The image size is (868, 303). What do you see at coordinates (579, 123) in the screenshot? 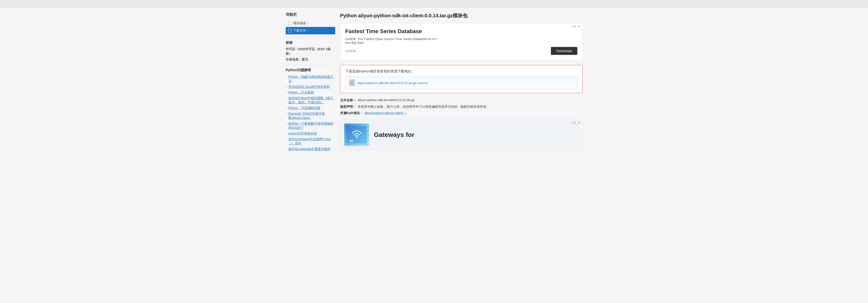
I see `bottom-ad-close-icon: ✕` at bounding box center [579, 123].